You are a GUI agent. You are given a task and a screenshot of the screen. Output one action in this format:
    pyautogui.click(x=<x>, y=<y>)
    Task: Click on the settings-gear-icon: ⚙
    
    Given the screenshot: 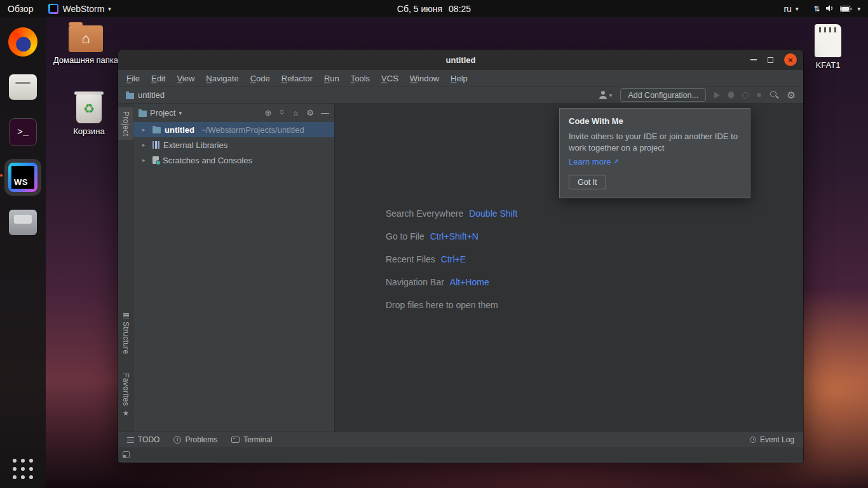 What is the action you would take?
    pyautogui.click(x=792, y=95)
    